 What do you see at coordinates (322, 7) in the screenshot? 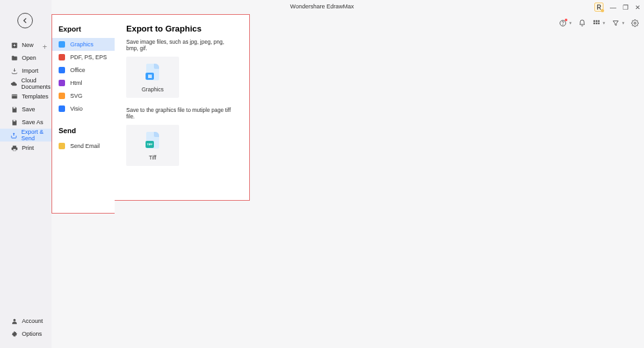
I see `title-bar: Wondershare EdrawMax R — ❐ ✕` at bounding box center [322, 7].